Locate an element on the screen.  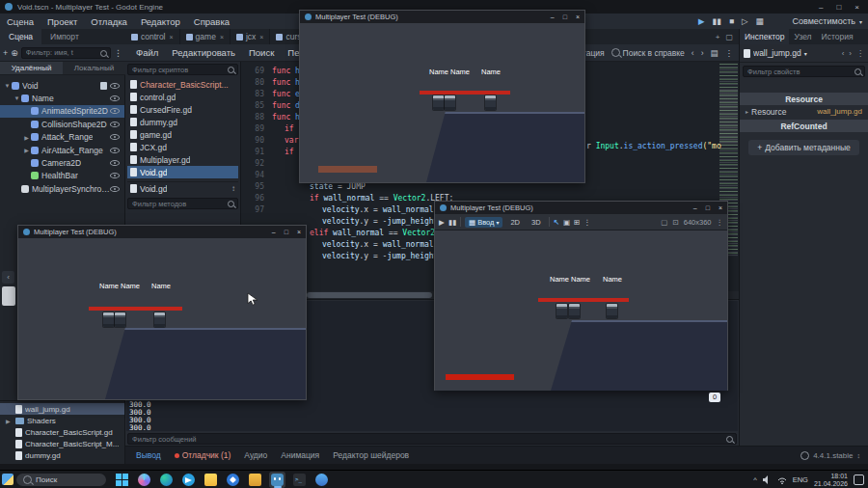
script-item-CursedFire.gd: CursedFire.gd is located at coordinates (183, 110).